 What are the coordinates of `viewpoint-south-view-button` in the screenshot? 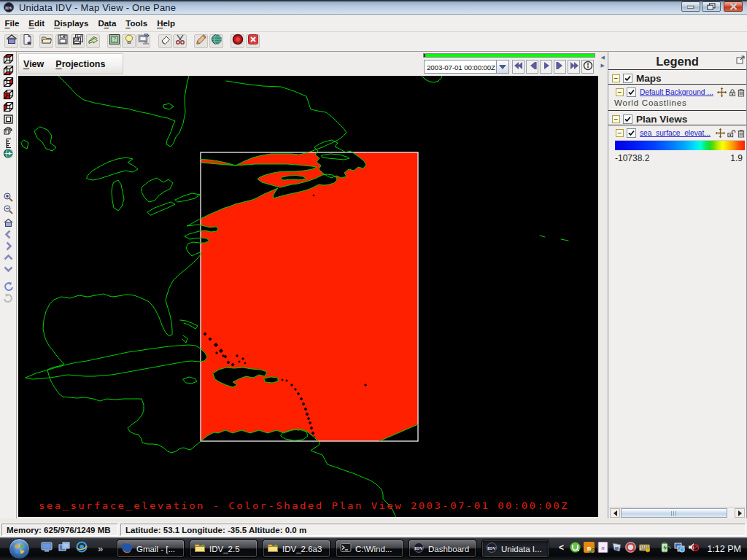 It's located at (9, 108).